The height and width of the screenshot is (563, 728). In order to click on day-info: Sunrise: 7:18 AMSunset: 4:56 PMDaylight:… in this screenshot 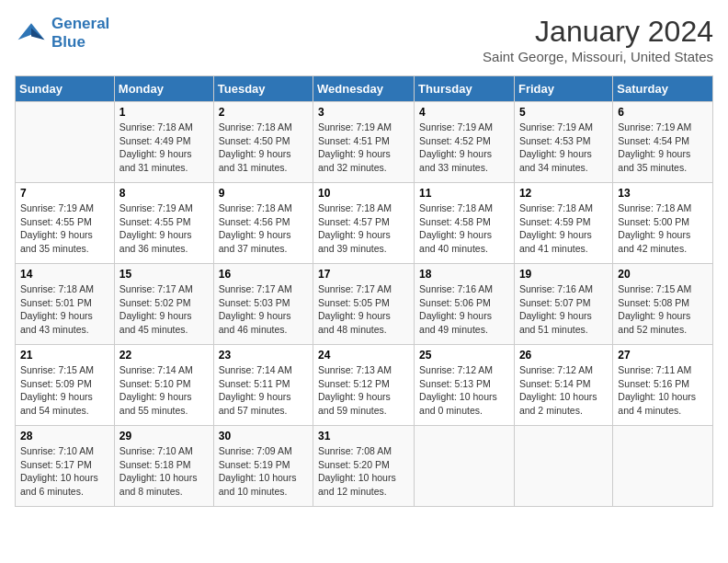, I will do `click(263, 228)`.